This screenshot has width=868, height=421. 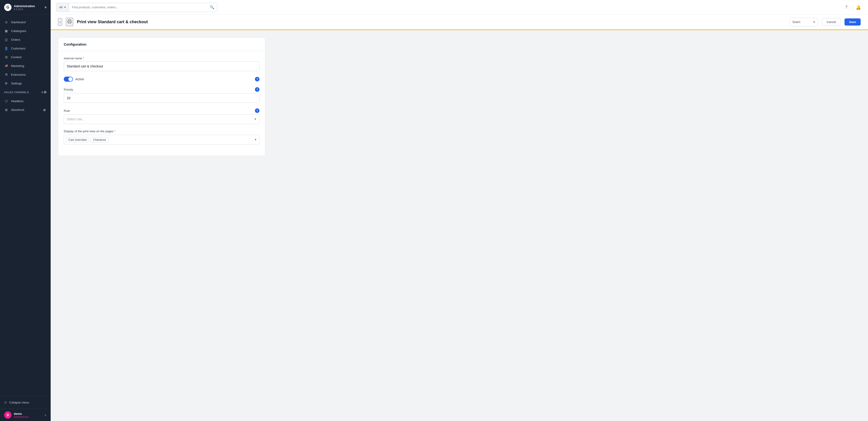 What do you see at coordinates (846, 7) in the screenshot?
I see `help-button: ?` at bounding box center [846, 7].